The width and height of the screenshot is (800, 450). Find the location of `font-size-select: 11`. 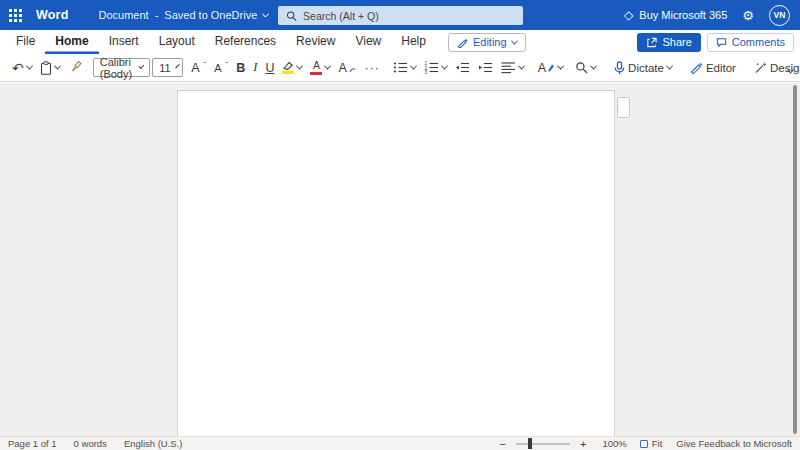

font-size-select: 11 is located at coordinates (168, 68).